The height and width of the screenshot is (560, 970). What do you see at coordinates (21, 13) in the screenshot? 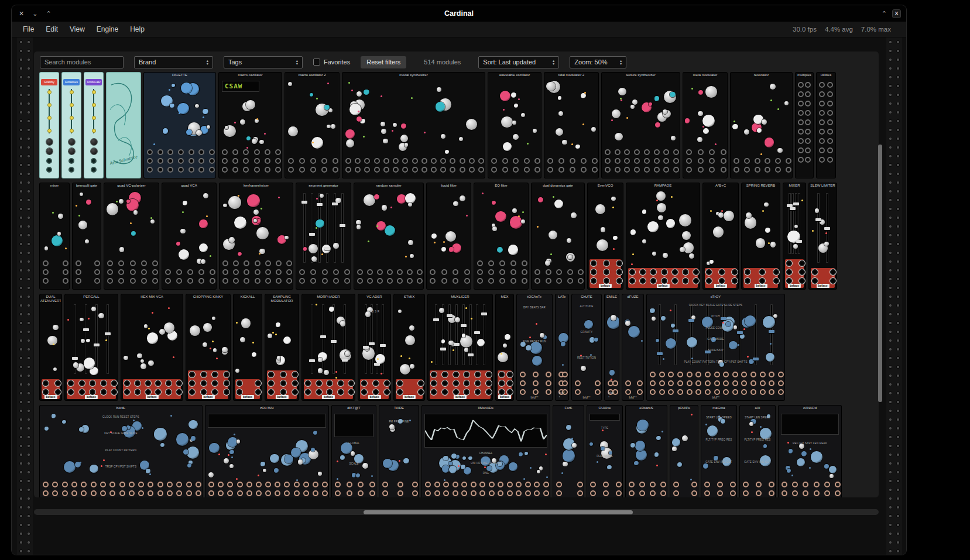
I see `close-icon: ✕` at bounding box center [21, 13].